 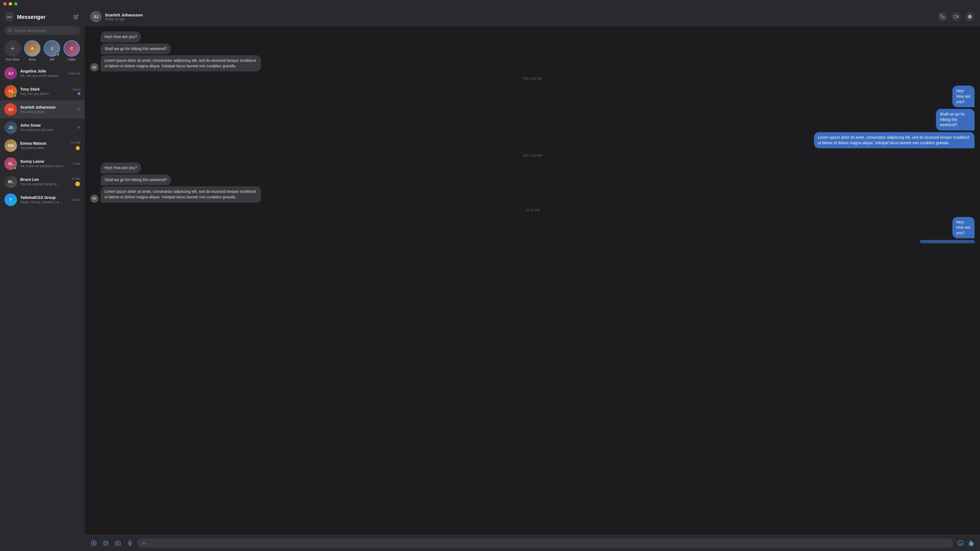 I want to click on john-conv-info: John Snow You missed a call John., so click(x=47, y=128).